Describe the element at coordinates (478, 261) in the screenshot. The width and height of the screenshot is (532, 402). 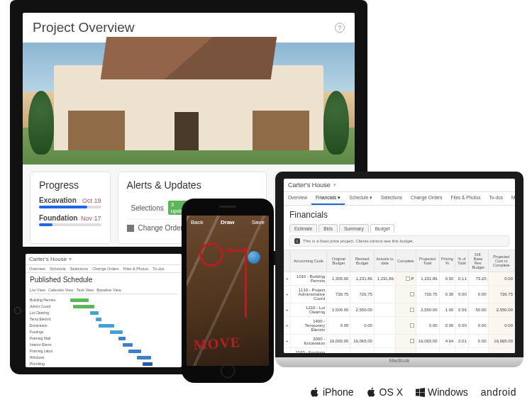
I see `column-header: Diff. Base Rev. Budget` at that location.